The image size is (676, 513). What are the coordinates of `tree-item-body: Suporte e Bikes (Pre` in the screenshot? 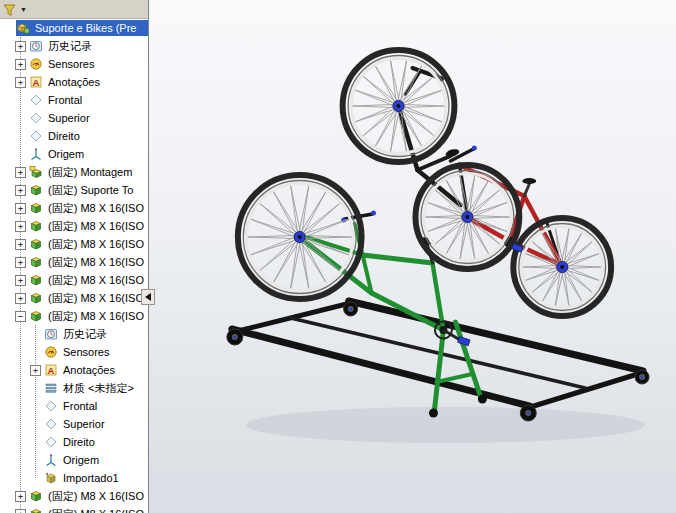 It's located at (82, 28).